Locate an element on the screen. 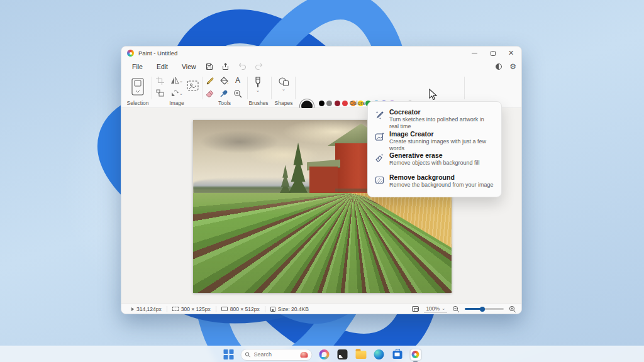 Image resolution: width=644 pixels, height=362 pixels. brushes-label: Brushes is located at coordinates (258, 103).